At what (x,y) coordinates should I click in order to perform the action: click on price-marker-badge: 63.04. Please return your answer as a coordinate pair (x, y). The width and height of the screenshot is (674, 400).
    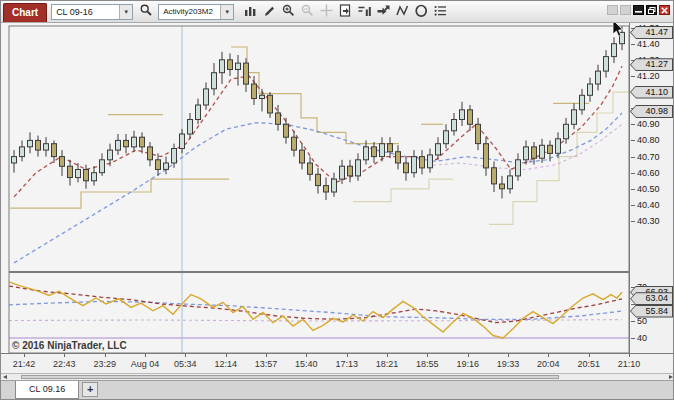
    Looking at the image, I should click on (652, 298).